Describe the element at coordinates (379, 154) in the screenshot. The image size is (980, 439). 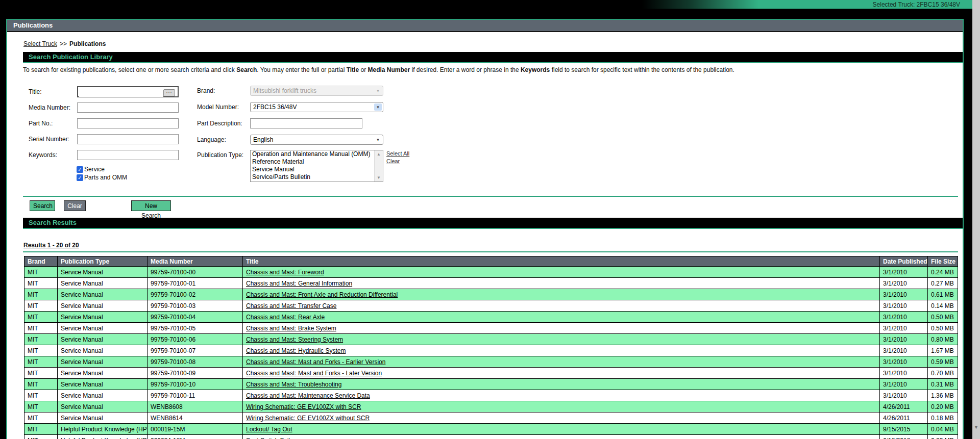
I see `listbox-scroll-up-icon: ▲` at that location.